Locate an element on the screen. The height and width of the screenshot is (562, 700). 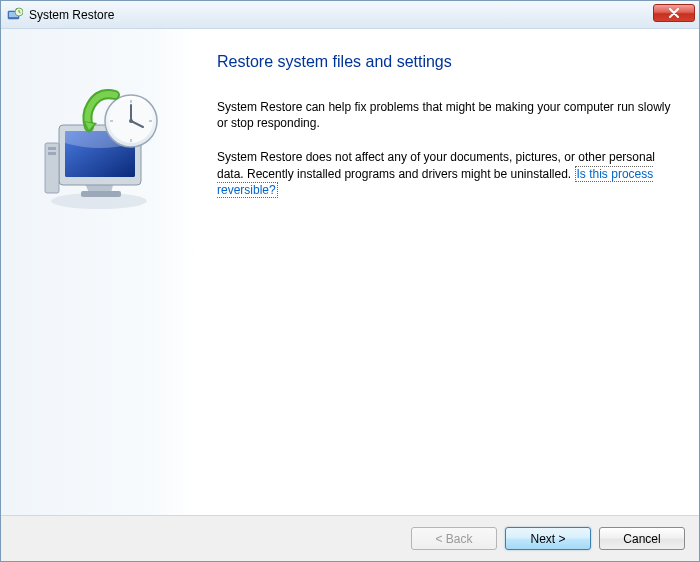
window-title: System Restore is located at coordinates (72, 15).